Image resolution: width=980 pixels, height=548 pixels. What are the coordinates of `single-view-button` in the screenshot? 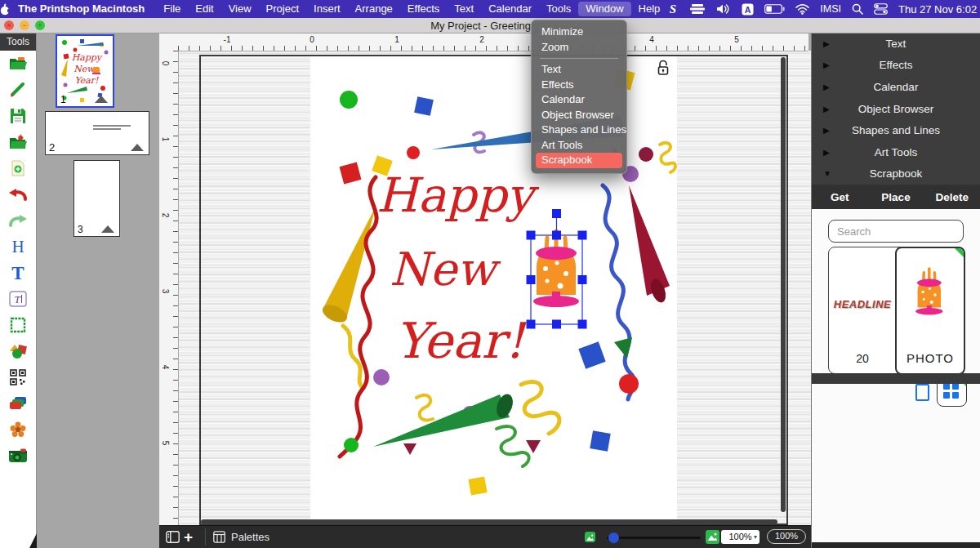 It's located at (923, 392).